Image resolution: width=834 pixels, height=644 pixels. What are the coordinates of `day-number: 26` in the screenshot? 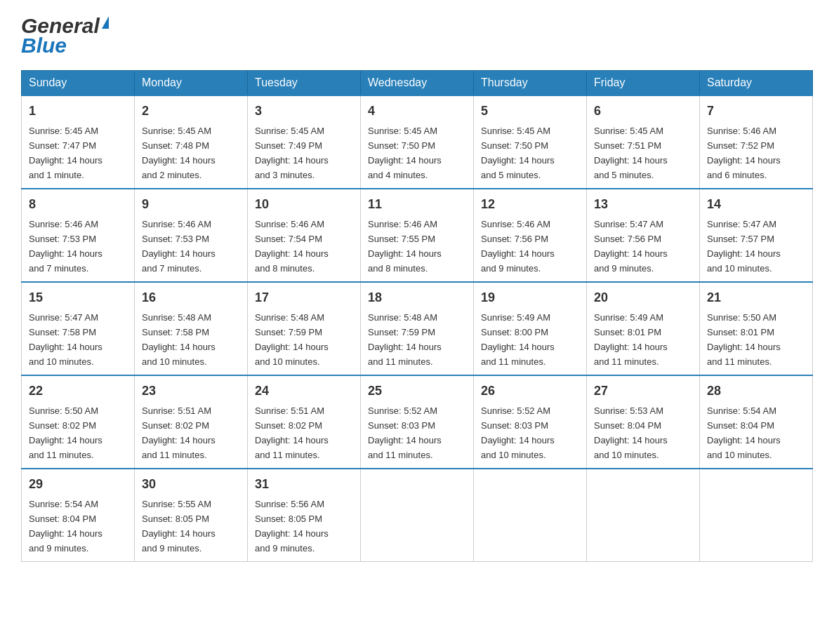 It's located at (530, 391).